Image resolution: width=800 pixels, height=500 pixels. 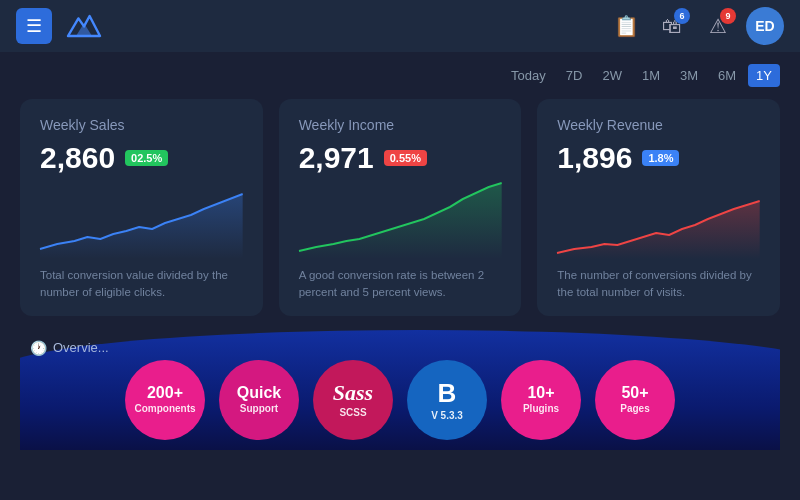 What do you see at coordinates (634, 393) in the screenshot?
I see `circle-pages-main: 50+` at bounding box center [634, 393].